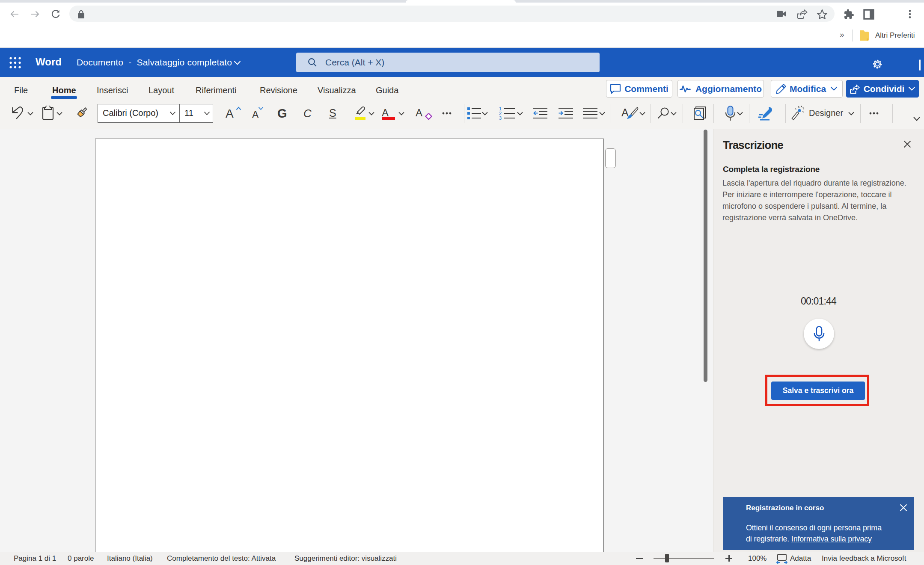 This screenshot has height=565, width=924. Describe the element at coordinates (500, 118) in the screenshot. I see `svg-text: 3` at that location.